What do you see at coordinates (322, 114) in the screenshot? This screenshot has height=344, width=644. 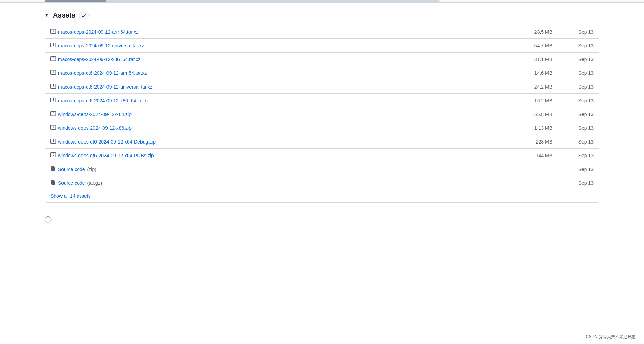 I see `asset-row: windows-deps-2024-09-12-x64.zip 55.8 MB …` at bounding box center [322, 114].